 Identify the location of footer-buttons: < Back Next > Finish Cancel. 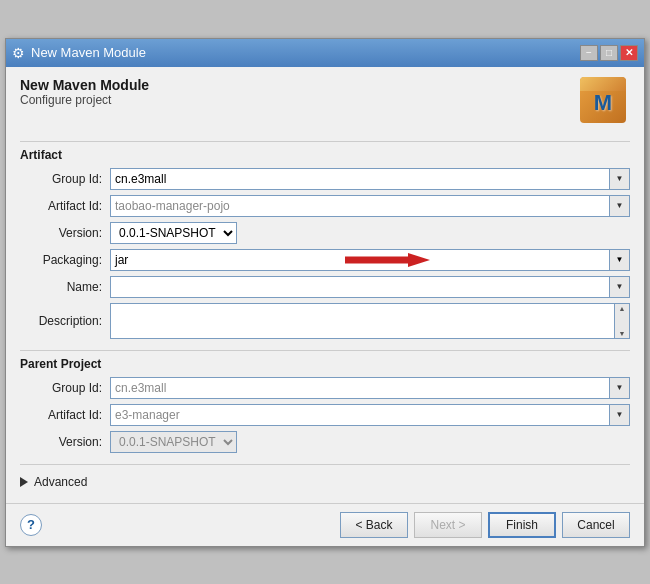
(485, 525).